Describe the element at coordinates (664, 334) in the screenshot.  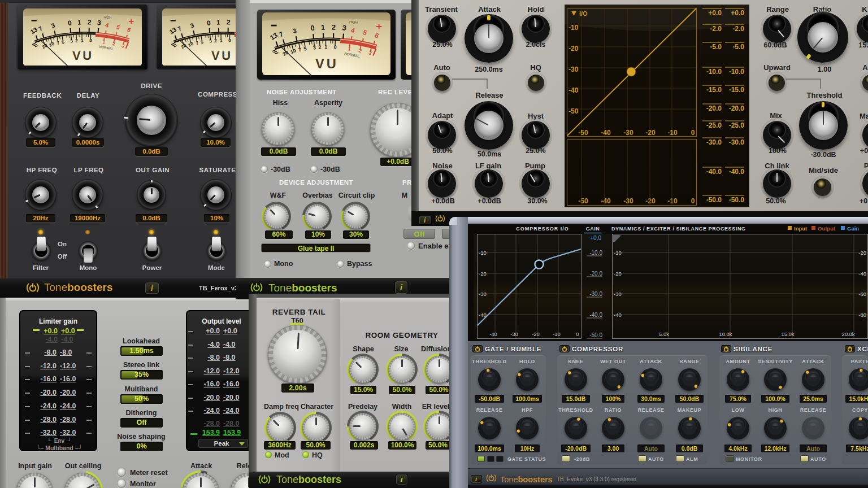
I see `svg-text: 5.0k` at that location.